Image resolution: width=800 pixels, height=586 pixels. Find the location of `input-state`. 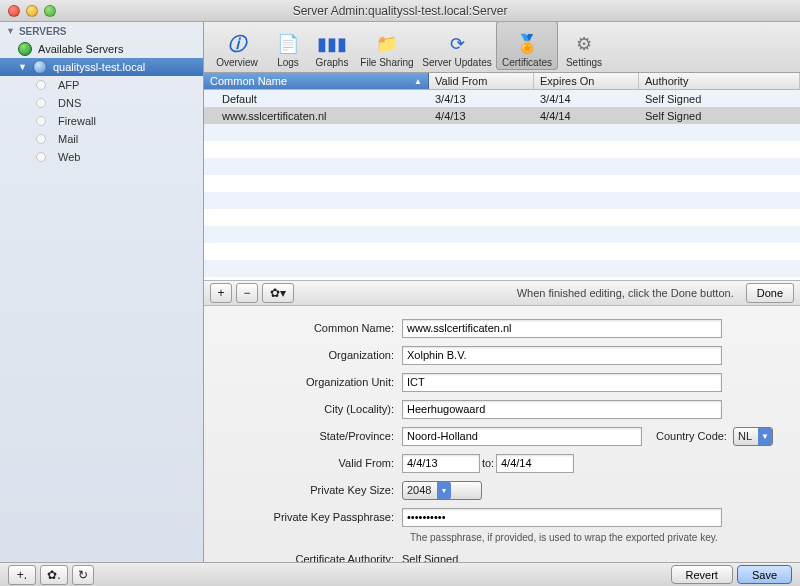

input-state is located at coordinates (522, 436).